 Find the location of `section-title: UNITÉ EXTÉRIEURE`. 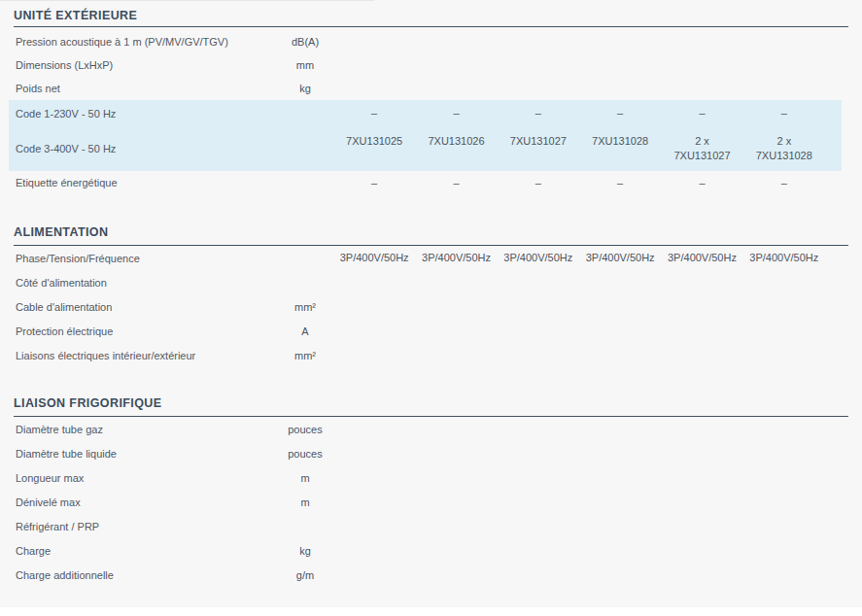

section-title: UNITÉ EXTÉRIEURE is located at coordinates (76, 16).